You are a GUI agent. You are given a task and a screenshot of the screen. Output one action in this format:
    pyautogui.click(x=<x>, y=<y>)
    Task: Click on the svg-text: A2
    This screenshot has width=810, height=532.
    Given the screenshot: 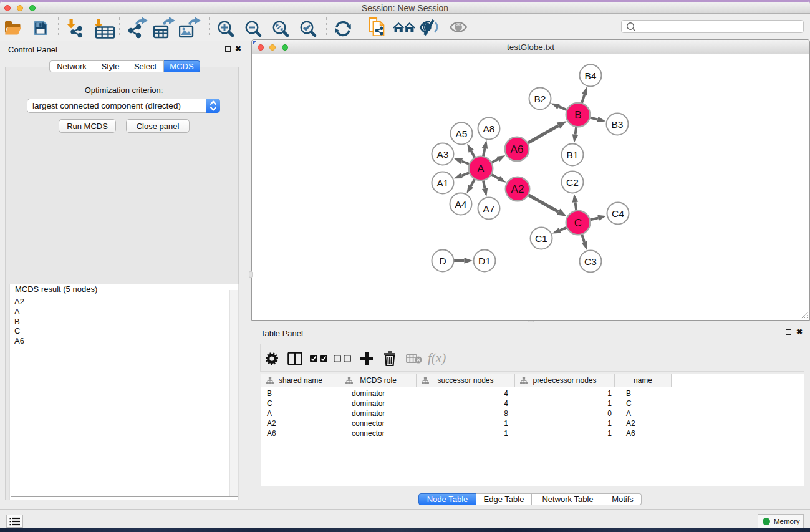 What is the action you would take?
    pyautogui.click(x=518, y=190)
    